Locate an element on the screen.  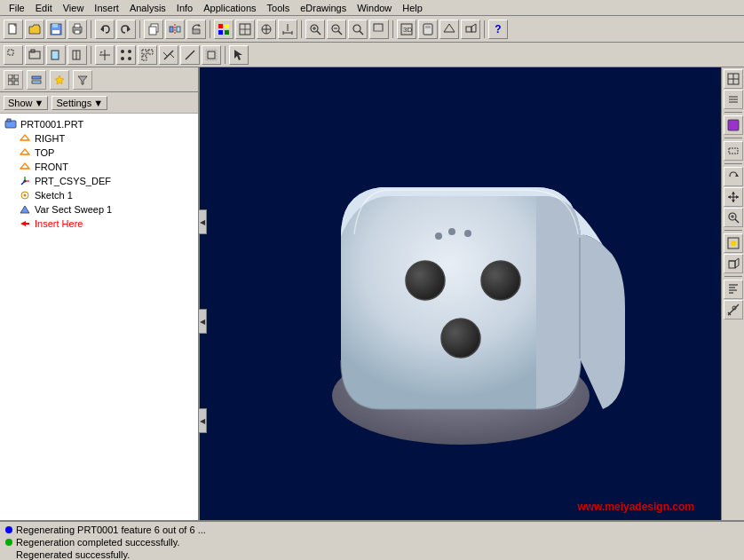
tree-root: PRT0001.PRT is located at coordinates (99, 124).